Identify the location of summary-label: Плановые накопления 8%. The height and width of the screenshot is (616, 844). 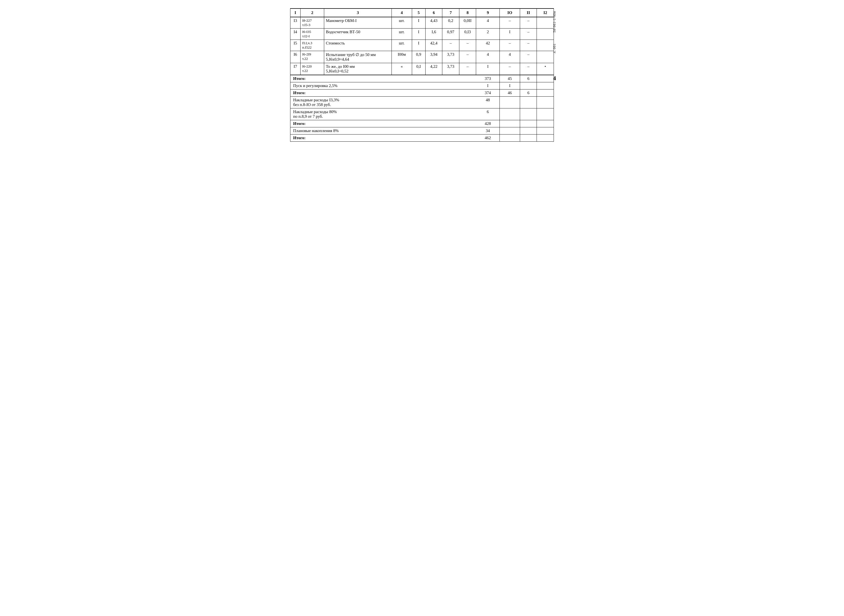
(341, 131).